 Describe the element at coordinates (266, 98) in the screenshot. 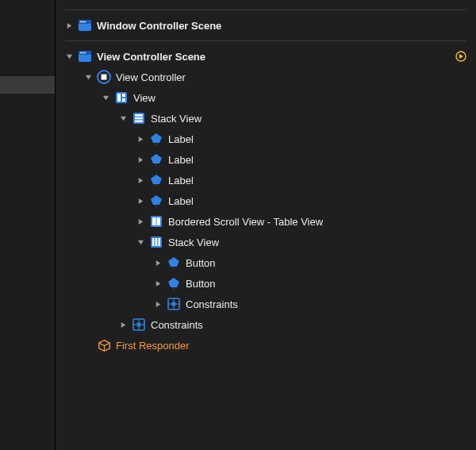

I see `tree-item-view: View` at that location.